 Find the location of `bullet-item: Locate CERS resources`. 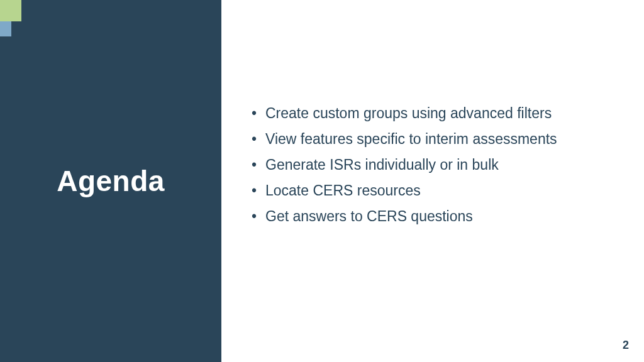

bullet-item: Locate CERS resources is located at coordinates (438, 191).